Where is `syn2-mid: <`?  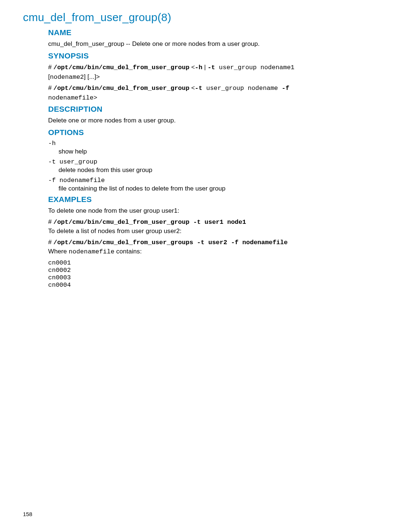
syn2-mid: < is located at coordinates (192, 88).